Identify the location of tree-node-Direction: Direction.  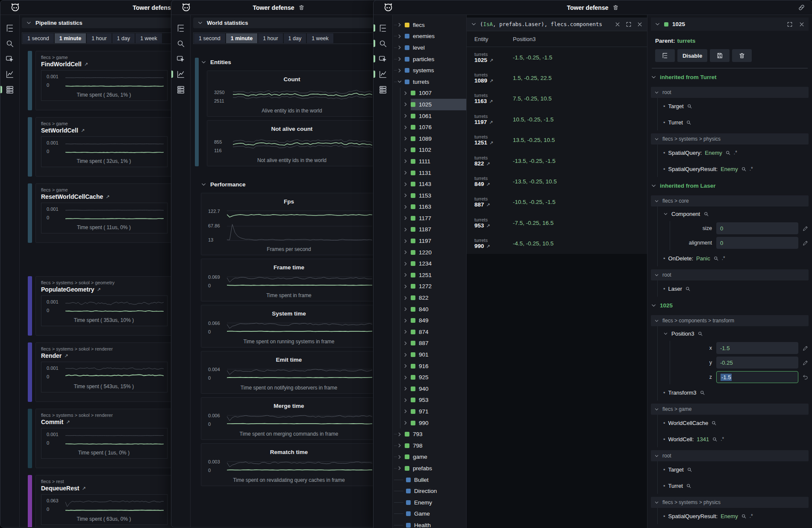
(430, 491).